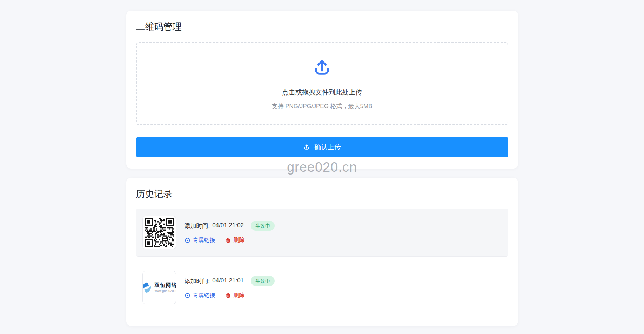 Image resolution: width=644 pixels, height=334 pixels. I want to click on added-time-value: 04/01 21:01, so click(228, 281).